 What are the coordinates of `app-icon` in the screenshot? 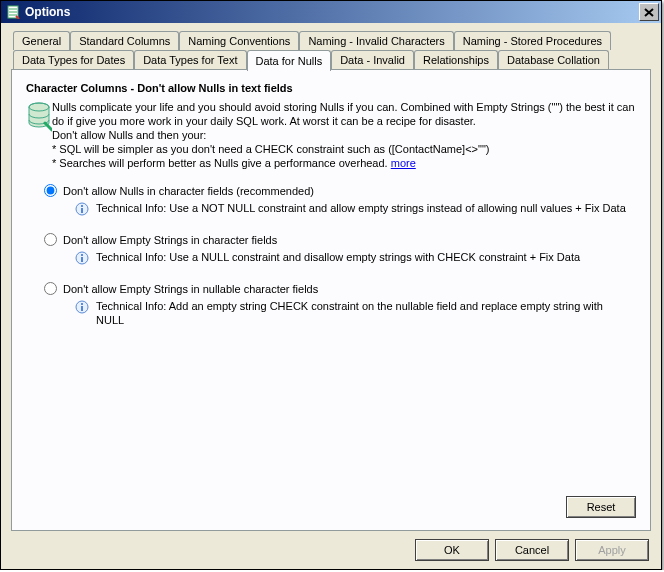 It's located at (13, 12).